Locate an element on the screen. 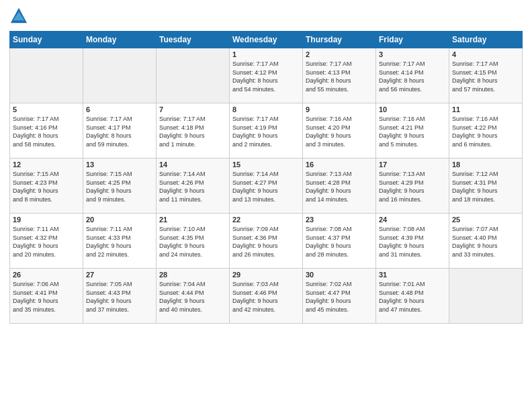 Image resolution: width=532 pixels, height=411 pixels. calendar-cell: 15Sunrise: 7:14 AM Sunset: 4:27 PM Dayli… is located at coordinates (266, 186).